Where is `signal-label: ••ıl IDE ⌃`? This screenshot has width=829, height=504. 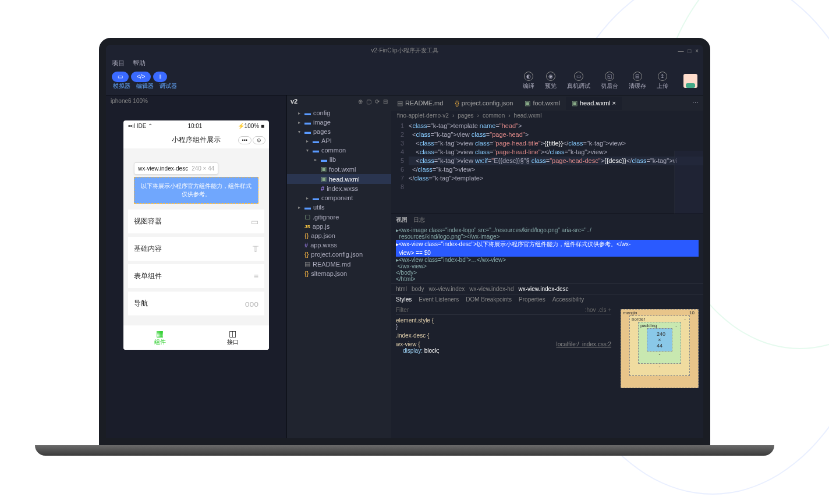
signal-label: ••ıl IDE ⌃ is located at coordinates (140, 126).